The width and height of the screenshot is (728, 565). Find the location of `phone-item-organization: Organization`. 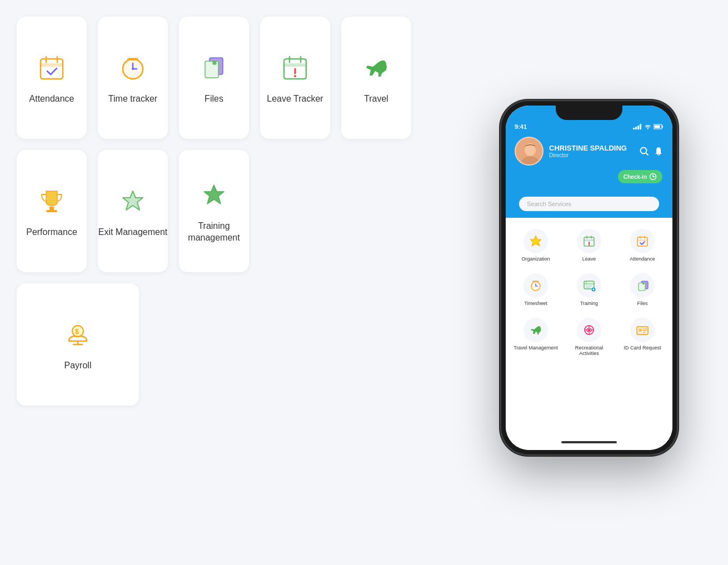

phone-item-organization: Organization is located at coordinates (536, 244).